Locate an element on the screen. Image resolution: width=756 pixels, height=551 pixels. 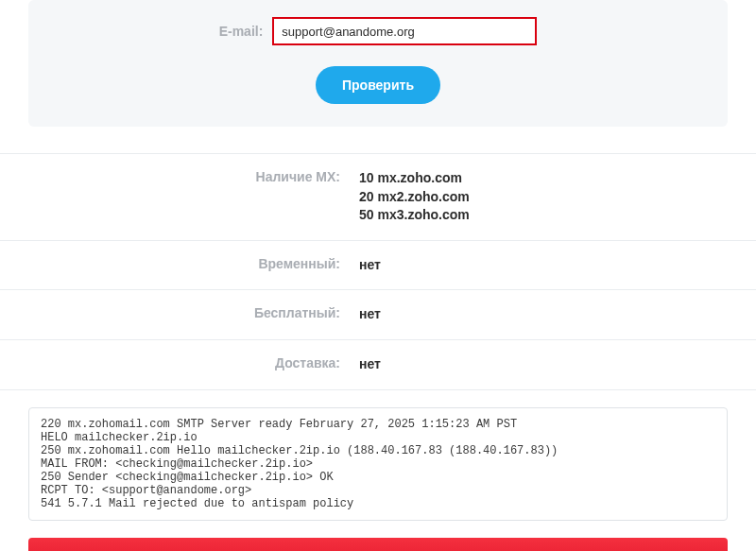
mx-entry: 50 mx3.zoho.com is located at coordinates (558, 215).